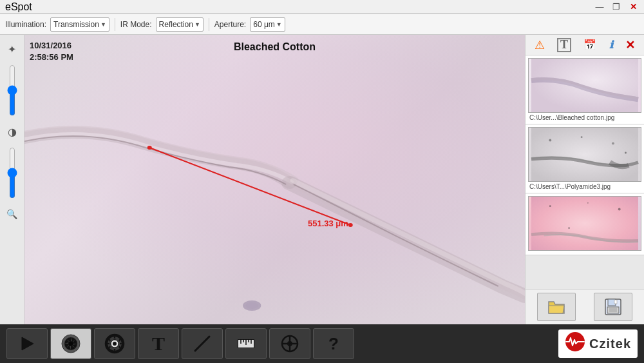 This screenshot has height=363, width=644. Describe the element at coordinates (616, 6) in the screenshot. I see `window-controls: — ❐ ✕` at that location.